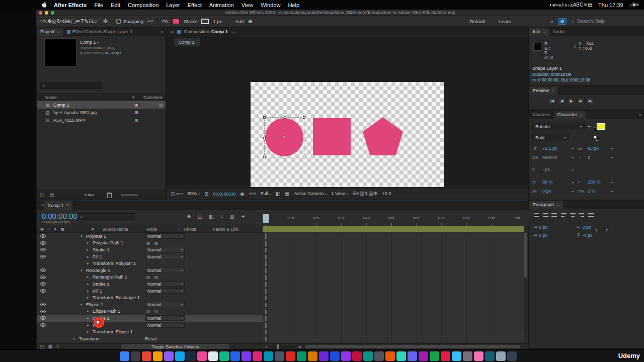 This screenshot has height=362, width=644. I want to click on tool-icon: ⊞, so click(68, 21).